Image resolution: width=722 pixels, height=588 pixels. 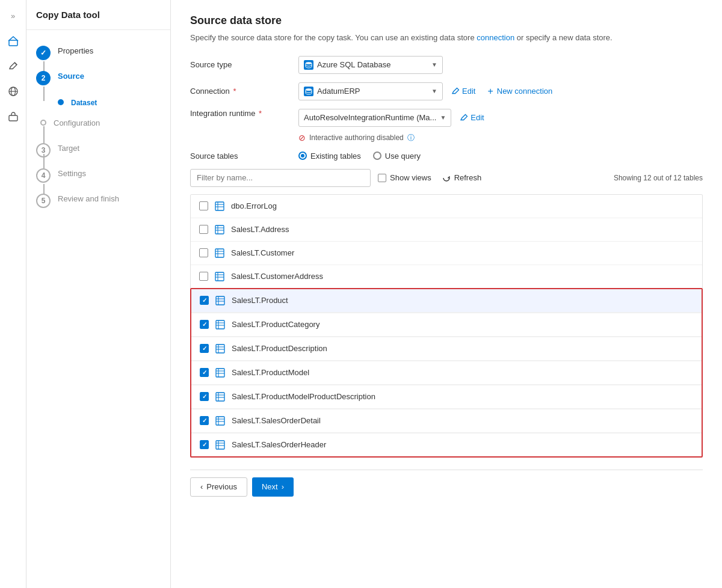 I want to click on prev-chevron-icon: ‹, so click(x=202, y=487).